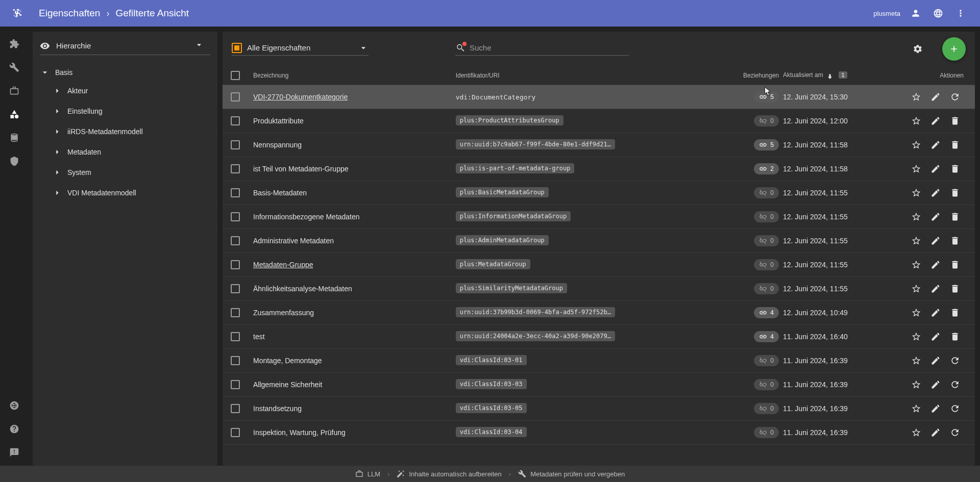 The image size is (980, 482). I want to click on table-row: ist Teil von Metadaten-Gruppeplus:is-par…, so click(599, 169).